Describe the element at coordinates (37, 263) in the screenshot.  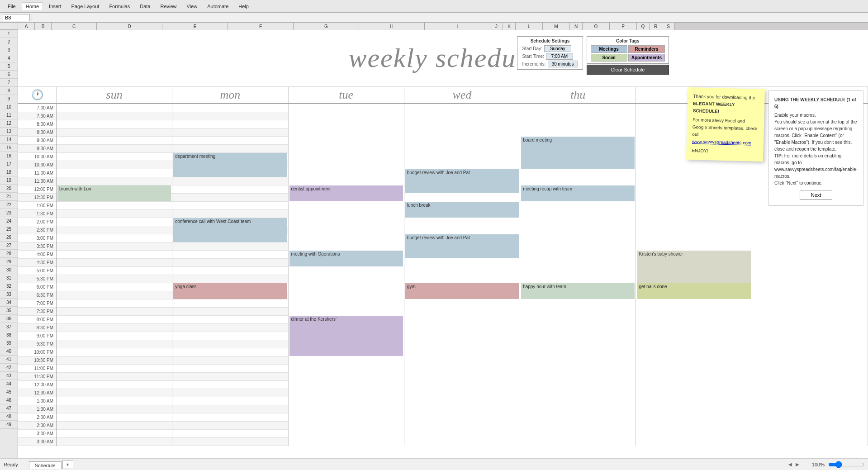
I see `time-label-19: 4:30 PM` at that location.